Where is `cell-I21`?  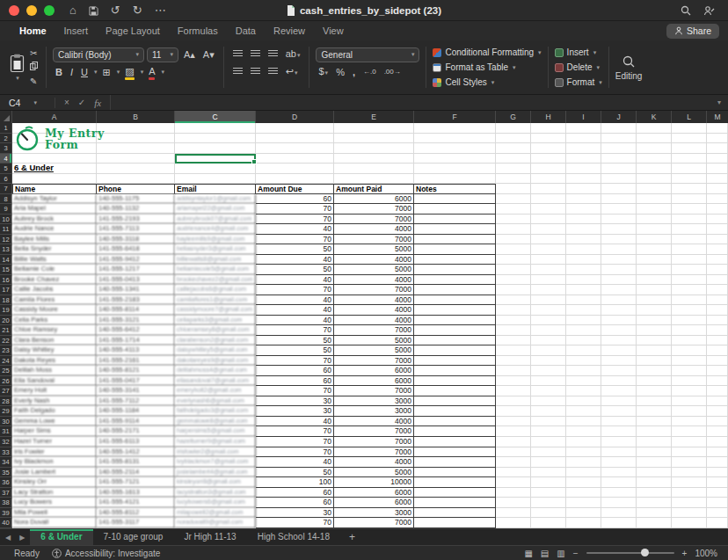 cell-I21 is located at coordinates (584, 331).